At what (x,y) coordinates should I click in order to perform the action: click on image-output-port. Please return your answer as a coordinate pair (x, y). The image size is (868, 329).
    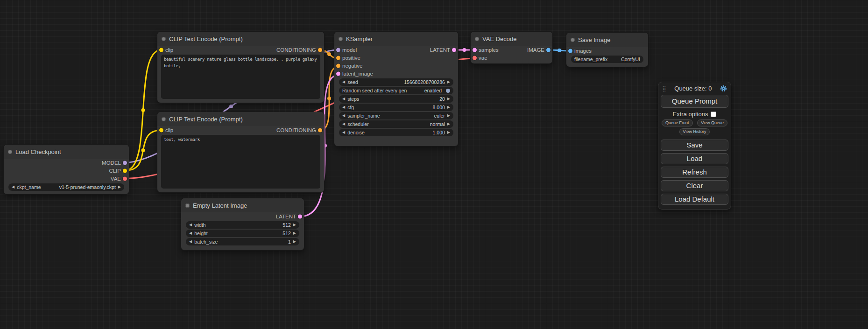
    Looking at the image, I should click on (548, 49).